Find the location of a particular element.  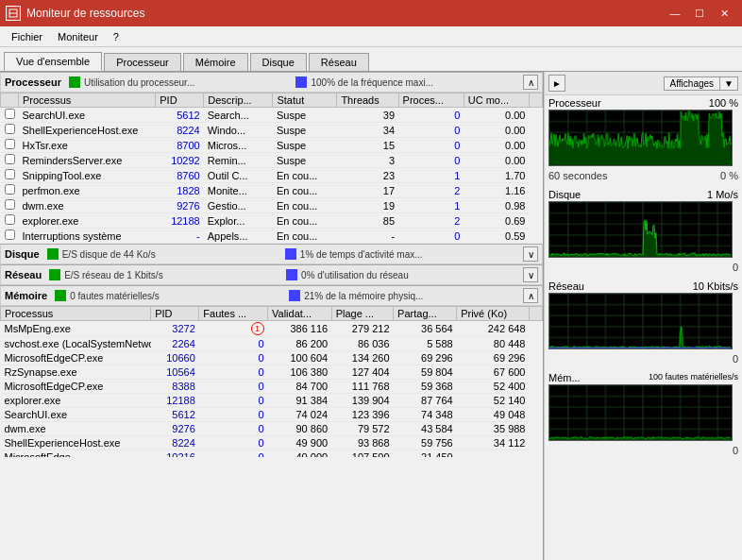

memoire-collapse-arrow: ∧ is located at coordinates (531, 296).